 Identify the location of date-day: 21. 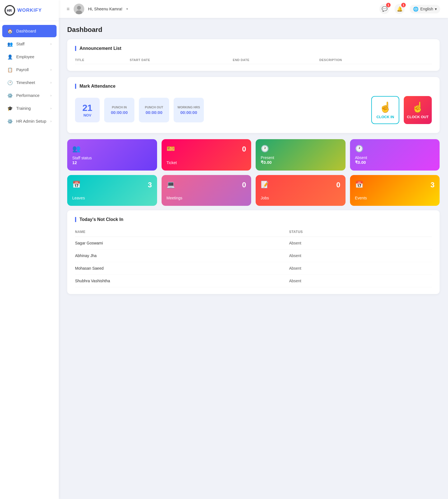
(87, 108).